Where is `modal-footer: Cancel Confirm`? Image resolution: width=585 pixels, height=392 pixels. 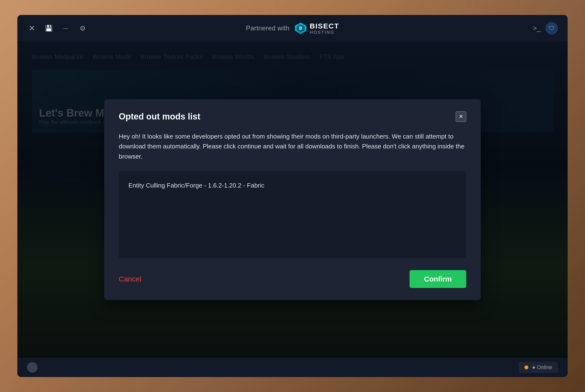
modal-footer: Cancel Confirm is located at coordinates (292, 279).